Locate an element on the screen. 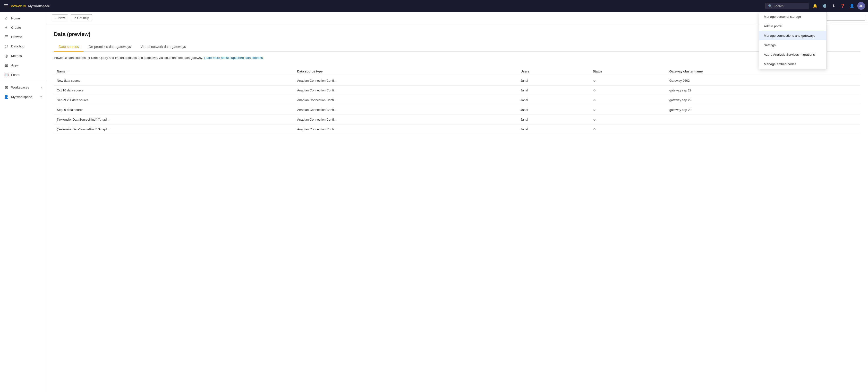 Image resolution: width=868 pixels, height=392 pixels. apps-icon: ⊞ is located at coordinates (6, 65).